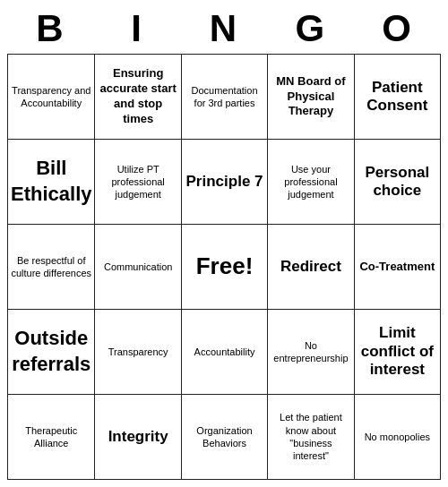 The height and width of the screenshot is (487, 448). I want to click on cell-r1-c1: Utilize PT professional judgement, so click(138, 183).